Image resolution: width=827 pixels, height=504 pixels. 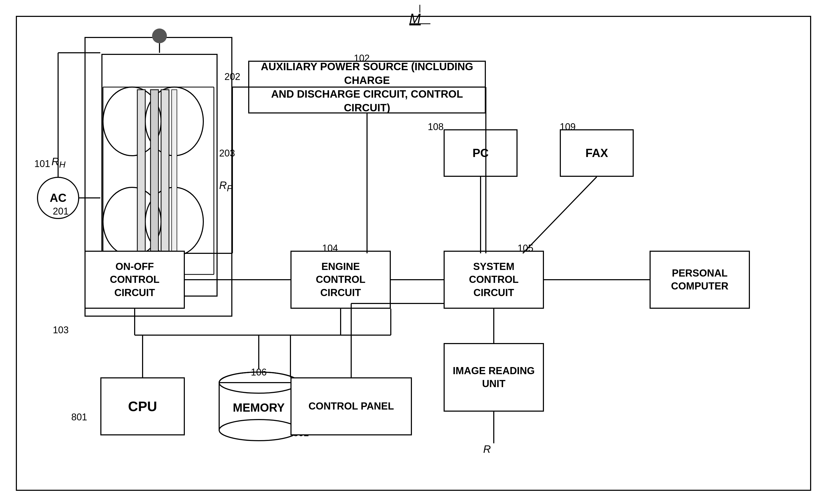 What do you see at coordinates (367, 87) in the screenshot?
I see `aux-power-box: AUXILIARY POWER SOURCE (INCLUDING CHARGE…` at bounding box center [367, 87].